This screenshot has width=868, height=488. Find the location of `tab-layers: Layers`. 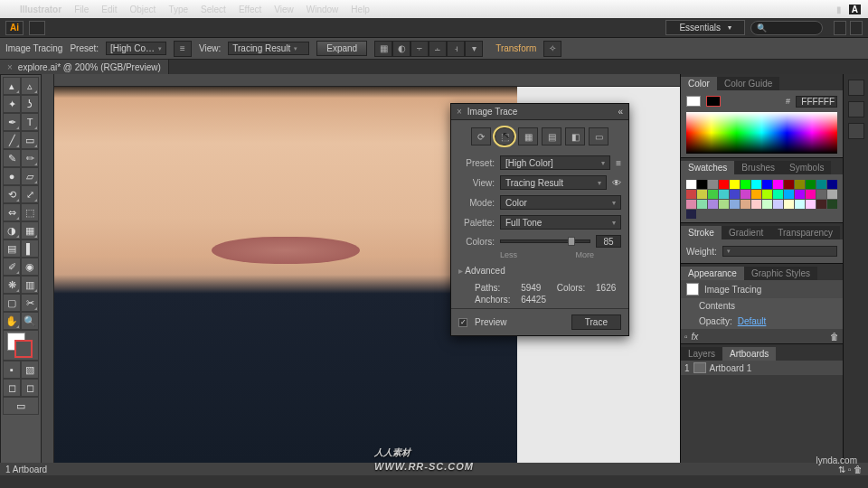

tab-layers: Layers is located at coordinates (702, 354).